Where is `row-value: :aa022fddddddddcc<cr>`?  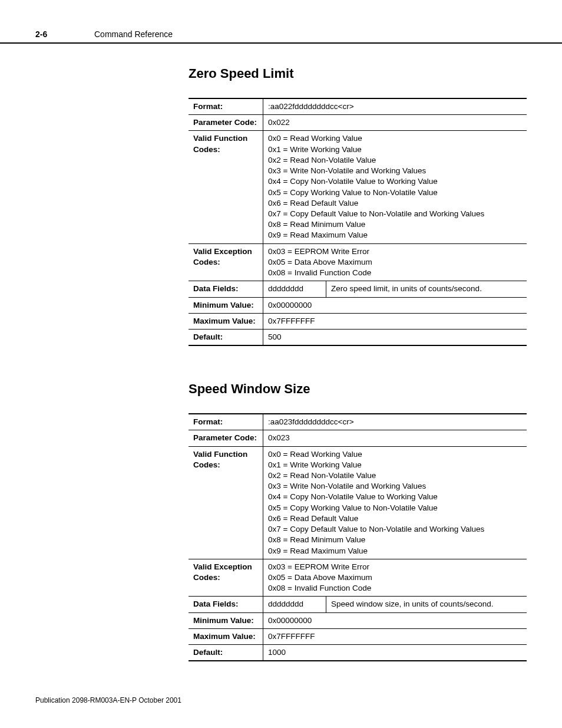
row-value: :aa022fddddddddcc<cr> is located at coordinates (395, 107).